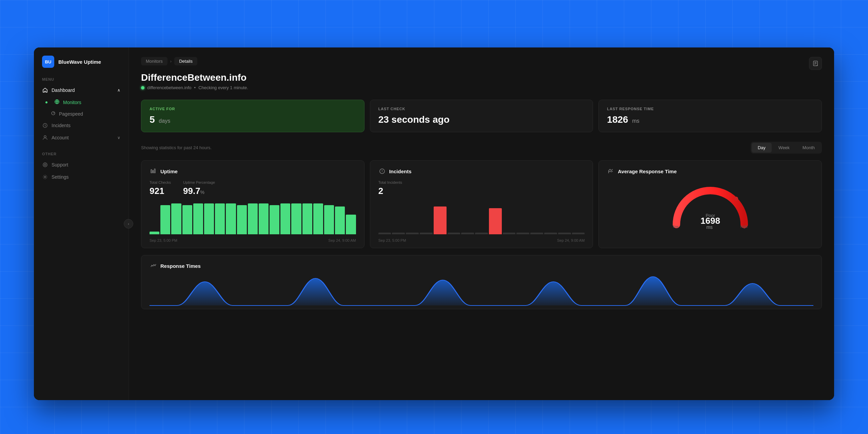 The image size is (868, 434). Describe the element at coordinates (153, 171) in the screenshot. I see `uptime-icon` at that location.